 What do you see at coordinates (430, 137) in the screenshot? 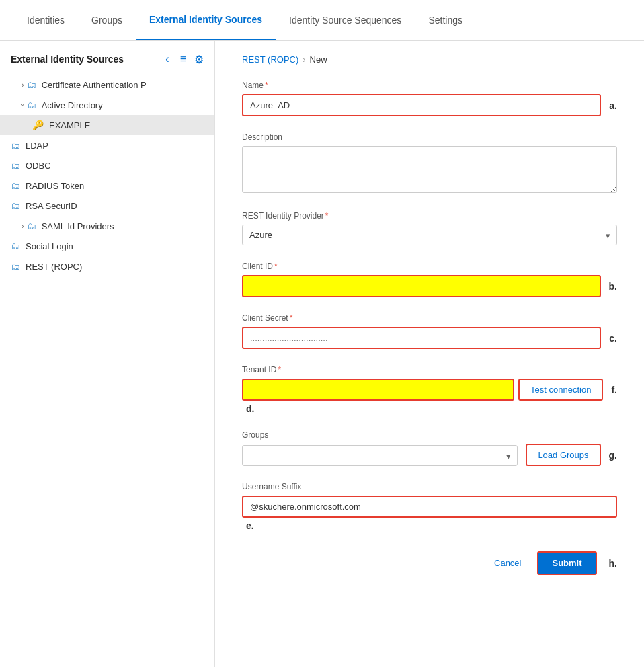
I see `description-label: Description` at bounding box center [430, 137].